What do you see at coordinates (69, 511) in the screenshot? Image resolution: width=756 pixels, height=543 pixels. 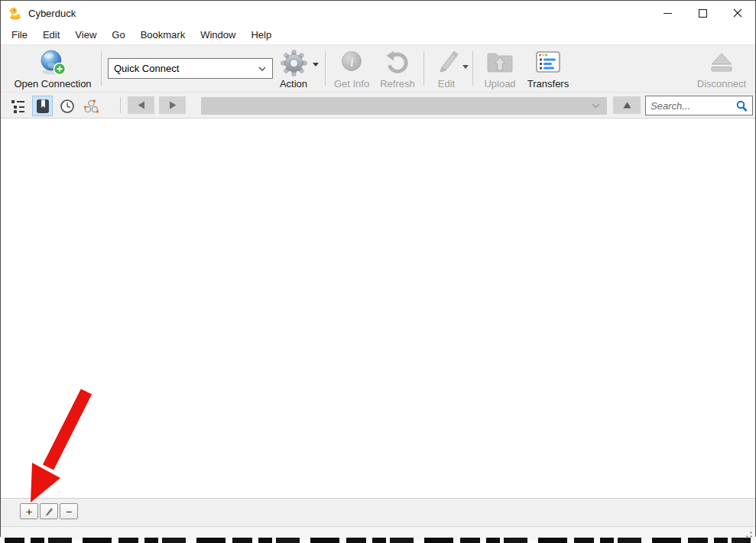 I see `remove-bookmark-button: −` at bounding box center [69, 511].